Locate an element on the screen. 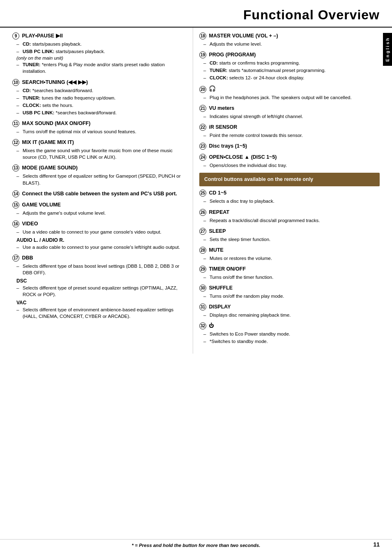  remote-only-box: Control buttons available on the remote … is located at coordinates (289, 180).